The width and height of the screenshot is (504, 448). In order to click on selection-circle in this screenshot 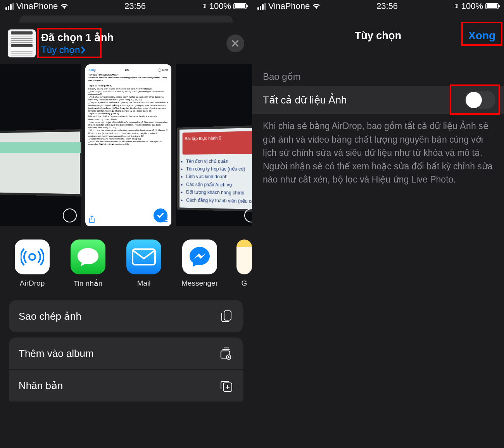, I will do `click(70, 215)`.